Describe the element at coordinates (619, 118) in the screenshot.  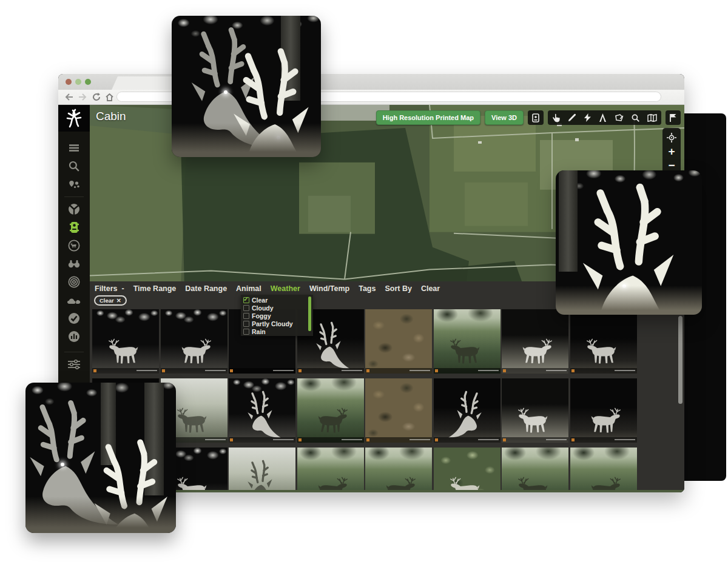
I see `draw-polygon-icon` at that location.